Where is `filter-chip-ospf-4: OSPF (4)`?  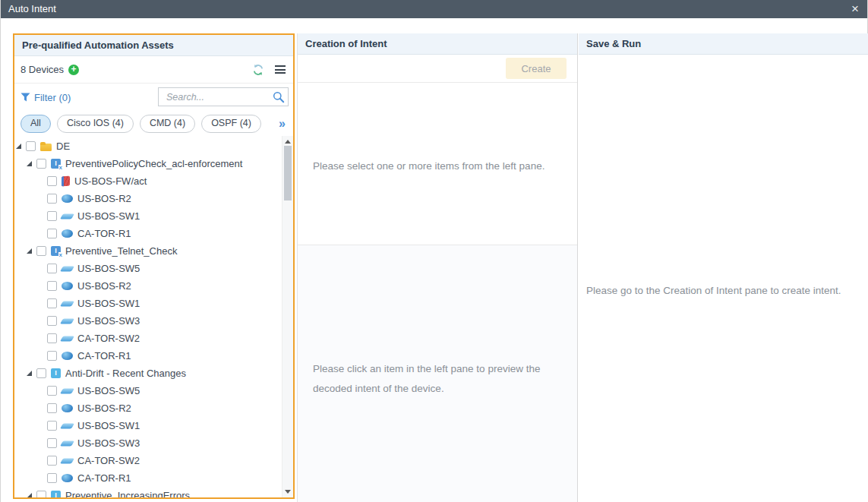
filter-chip-ospf-4: OSPF (4) is located at coordinates (231, 124).